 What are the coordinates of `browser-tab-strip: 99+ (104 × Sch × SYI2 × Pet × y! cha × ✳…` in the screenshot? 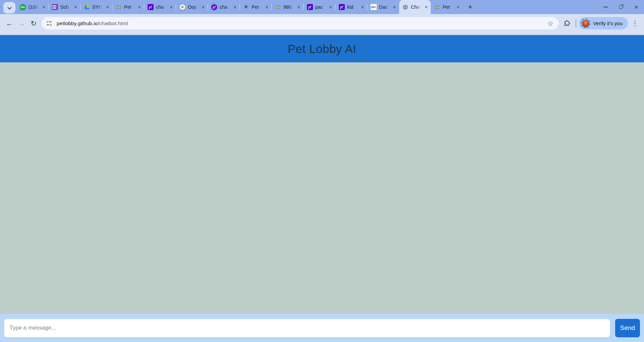 It's located at (322, 7).